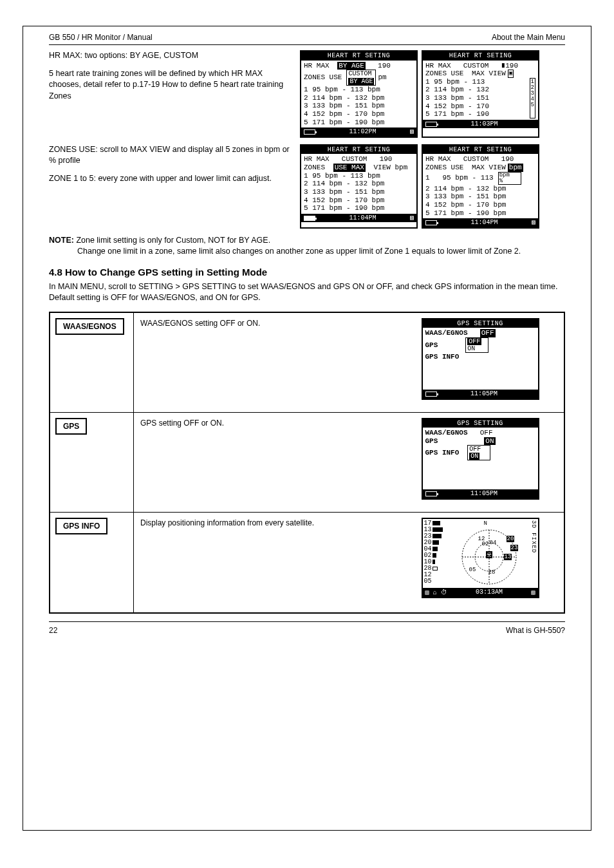 The height and width of the screenshot is (868, 614). I want to click on lcd1-hrmax-mode: BY AGE, so click(351, 66).